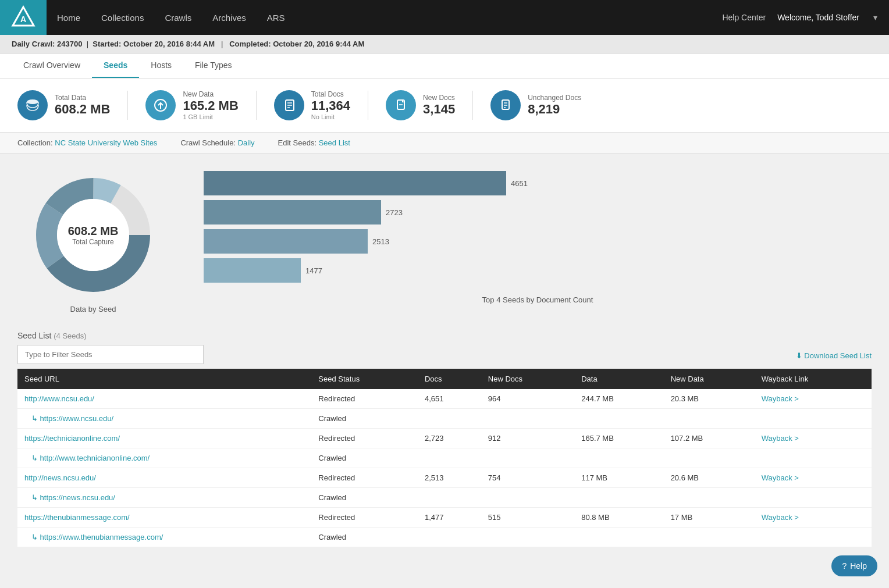 This screenshot has width=889, height=588. What do you see at coordinates (276, 17) in the screenshot?
I see `nav-ars: ARS` at bounding box center [276, 17].